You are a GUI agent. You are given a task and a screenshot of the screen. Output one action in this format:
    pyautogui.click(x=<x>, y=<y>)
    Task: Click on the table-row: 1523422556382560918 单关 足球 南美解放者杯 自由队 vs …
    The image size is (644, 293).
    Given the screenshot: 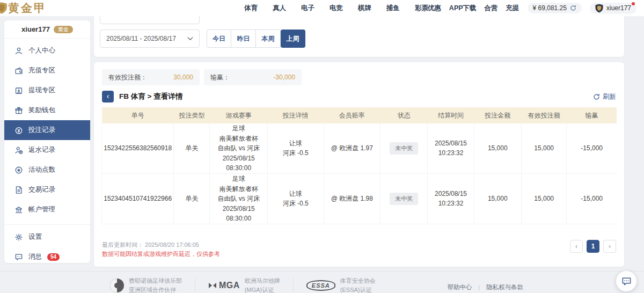 What is the action you would take?
    pyautogui.click(x=360, y=148)
    